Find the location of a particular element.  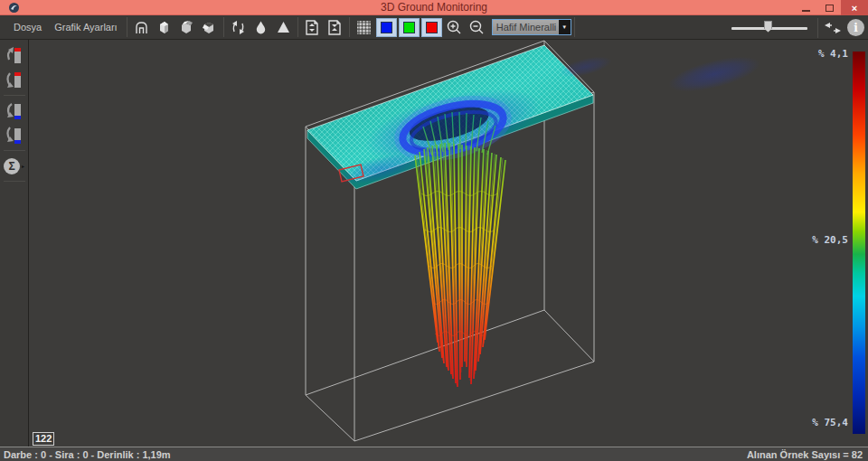

home-icon is located at coordinates (141, 27).